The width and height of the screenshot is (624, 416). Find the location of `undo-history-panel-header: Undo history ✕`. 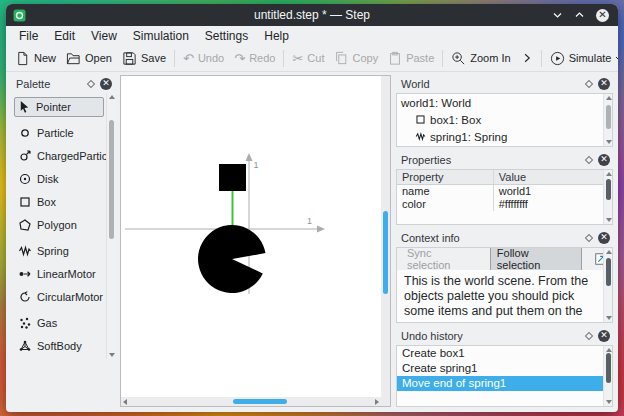

undo-history-panel-header: Undo history ✕ is located at coordinates (504, 336).